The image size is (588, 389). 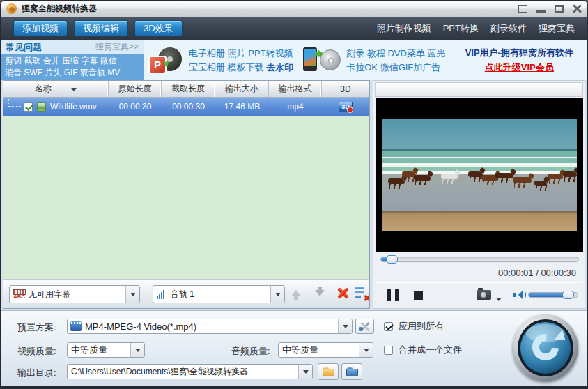 What do you see at coordinates (37, 351) in the screenshot?
I see `video-quality-label: 视频质量:` at bounding box center [37, 351].